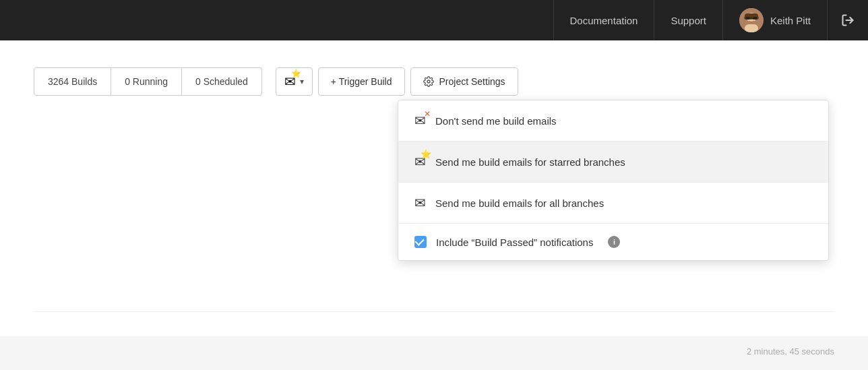 Image resolution: width=868 pixels, height=370 pixels. What do you see at coordinates (294, 82) in the screenshot?
I see `email-dropdown-button: ✉ ⭐ ▾` at bounding box center [294, 82].